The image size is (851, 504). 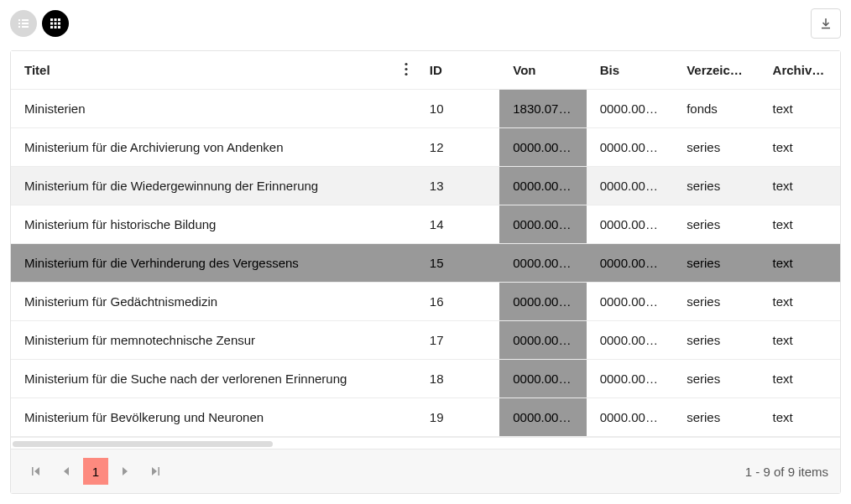 I want to click on pager: 1 1 - 9 of 9 items, so click(x=426, y=471).